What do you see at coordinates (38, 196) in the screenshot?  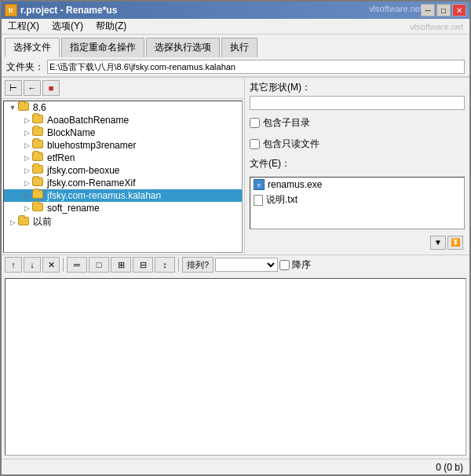 I see `folder-icon-renamus` at bounding box center [38, 196].